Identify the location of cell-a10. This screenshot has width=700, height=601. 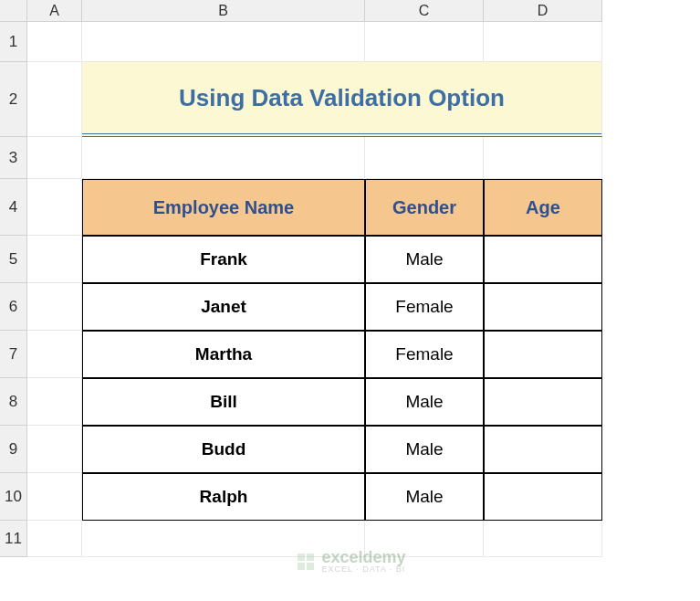
(55, 497).